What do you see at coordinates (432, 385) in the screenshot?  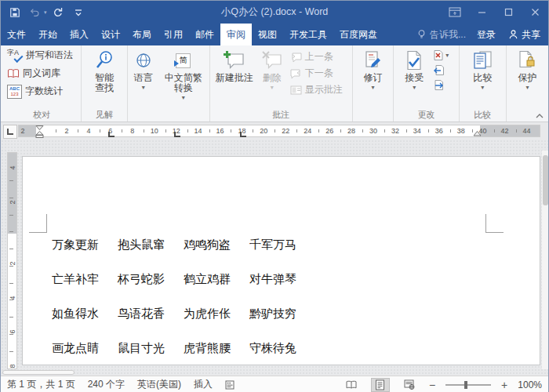 I see `zoom-out-button: −` at bounding box center [432, 385].